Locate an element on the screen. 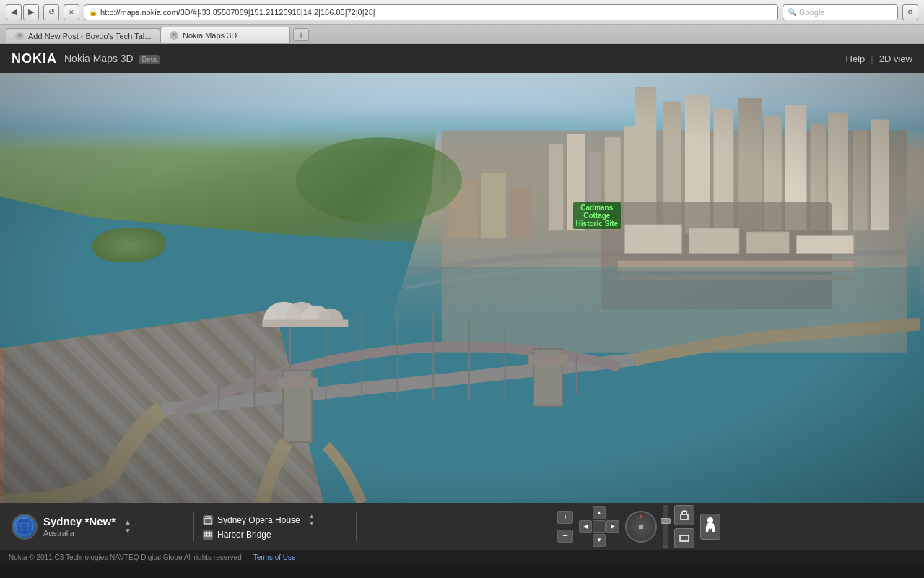 This screenshot has width=924, height=578. poi-1-up: ▲ is located at coordinates (312, 516).